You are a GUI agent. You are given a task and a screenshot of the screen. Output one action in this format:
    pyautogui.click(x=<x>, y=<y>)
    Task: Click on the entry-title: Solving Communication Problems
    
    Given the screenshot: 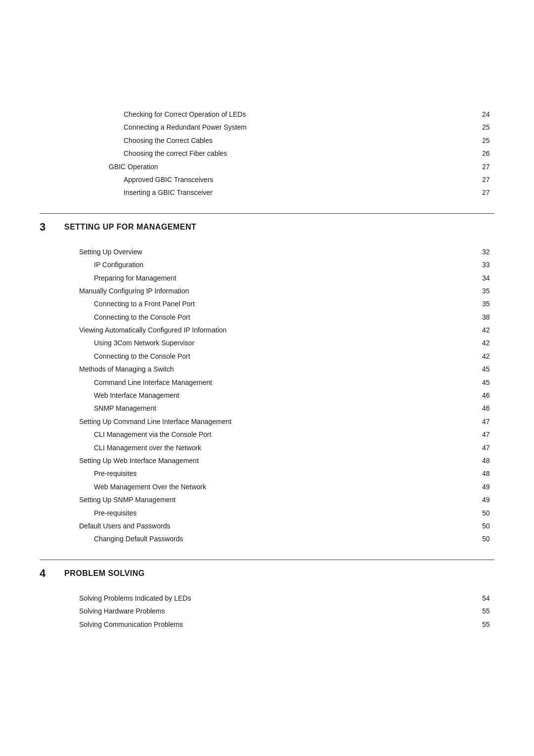 What is the action you would take?
    pyautogui.click(x=278, y=624)
    